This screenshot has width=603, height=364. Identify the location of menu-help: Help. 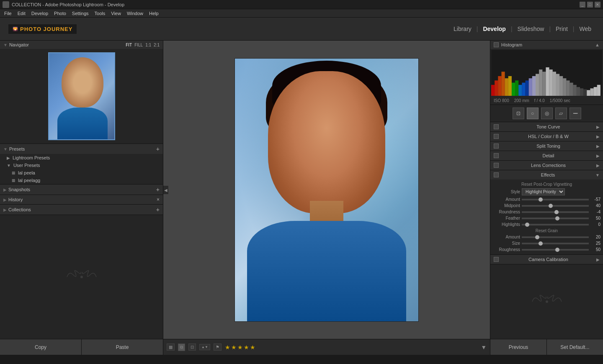
(154, 13).